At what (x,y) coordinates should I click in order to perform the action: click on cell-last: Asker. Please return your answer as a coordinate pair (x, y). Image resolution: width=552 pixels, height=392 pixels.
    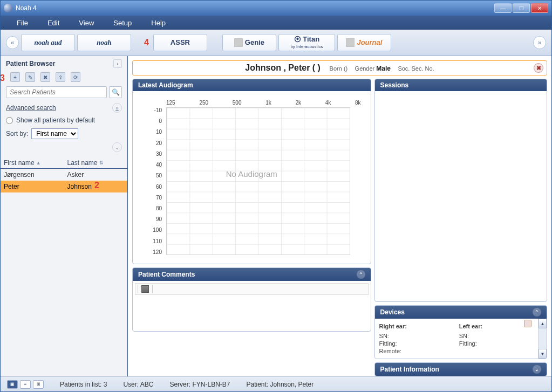
    Looking at the image, I should click on (96, 175).